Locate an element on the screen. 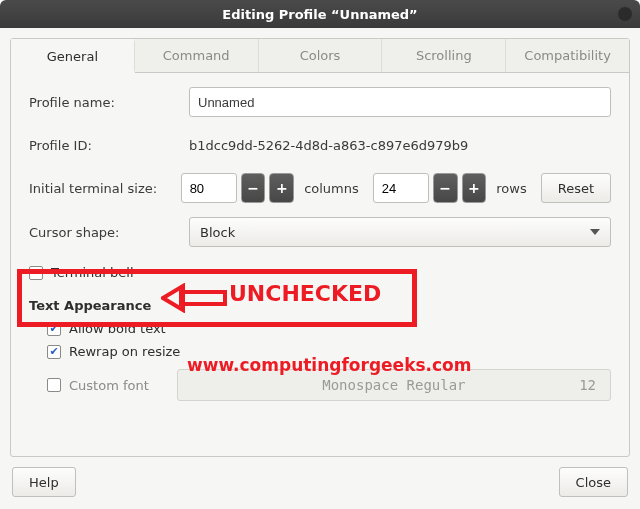 Image resolution: width=640 pixels, height=509 pixels. rows-increment-button: + is located at coordinates (474, 188).